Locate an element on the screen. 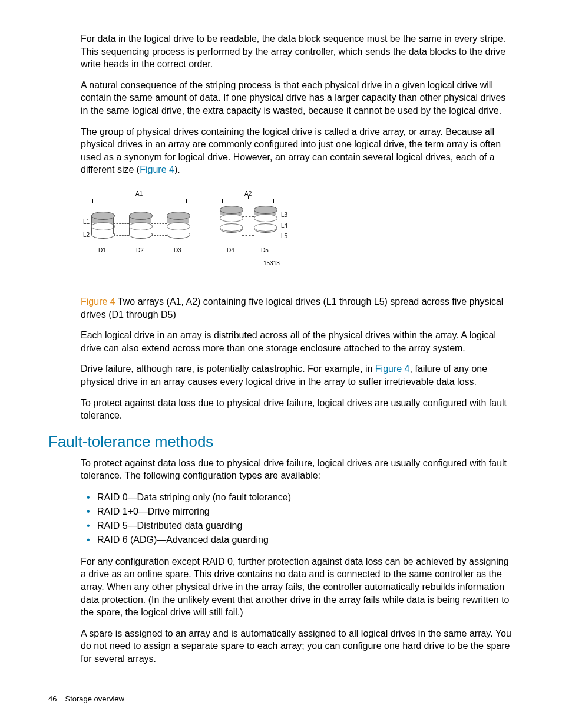 Image resolution: width=562 pixels, height=728 pixels. drive-label: D1 is located at coordinates (103, 250).